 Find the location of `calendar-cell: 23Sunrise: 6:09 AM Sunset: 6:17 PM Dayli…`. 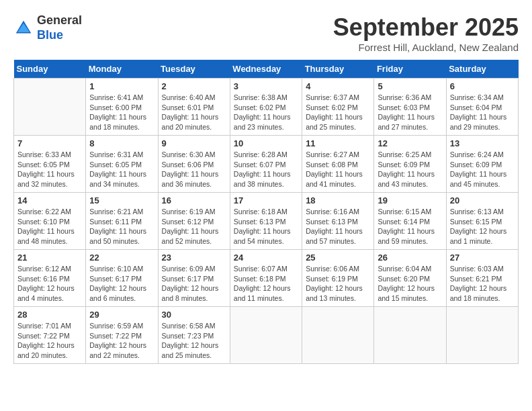

calendar-cell: 23Sunrise: 6:09 AM Sunset: 6:17 PM Dayli… is located at coordinates (193, 278).